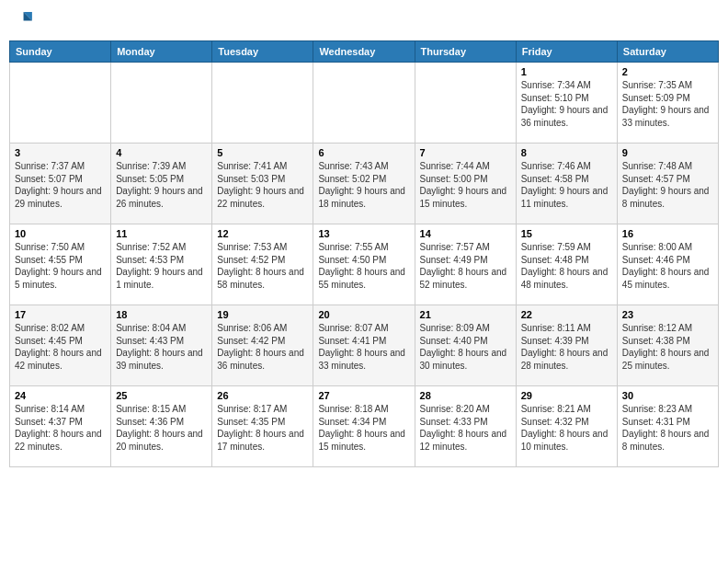  I want to click on calendar-cell: 26Sunrise: 8:17 AM Sunset: 4:35 PM Dayli…, so click(263, 427).